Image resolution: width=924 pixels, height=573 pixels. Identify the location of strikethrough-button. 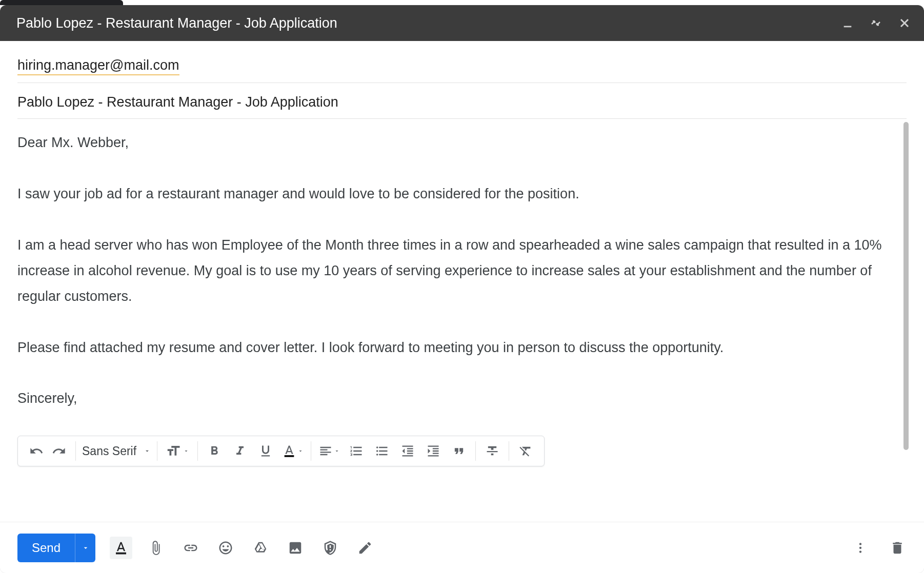
(492, 451).